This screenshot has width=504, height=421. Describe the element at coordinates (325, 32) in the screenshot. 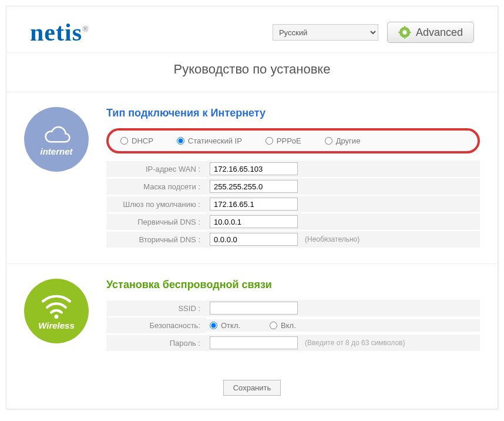

I see `language-select: Русский` at that location.